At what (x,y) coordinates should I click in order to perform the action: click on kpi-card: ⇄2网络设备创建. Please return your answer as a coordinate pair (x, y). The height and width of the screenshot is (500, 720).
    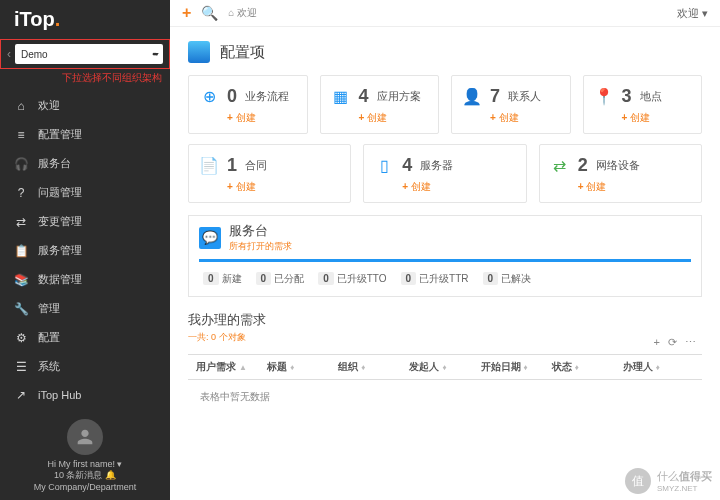
    Looking at the image, I should click on (620, 174).